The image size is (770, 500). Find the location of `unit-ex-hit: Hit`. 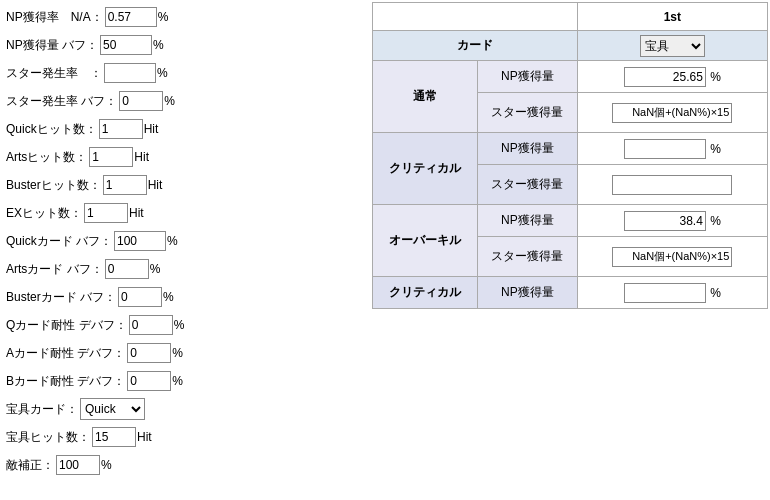

unit-ex-hit: Hit is located at coordinates (136, 213).